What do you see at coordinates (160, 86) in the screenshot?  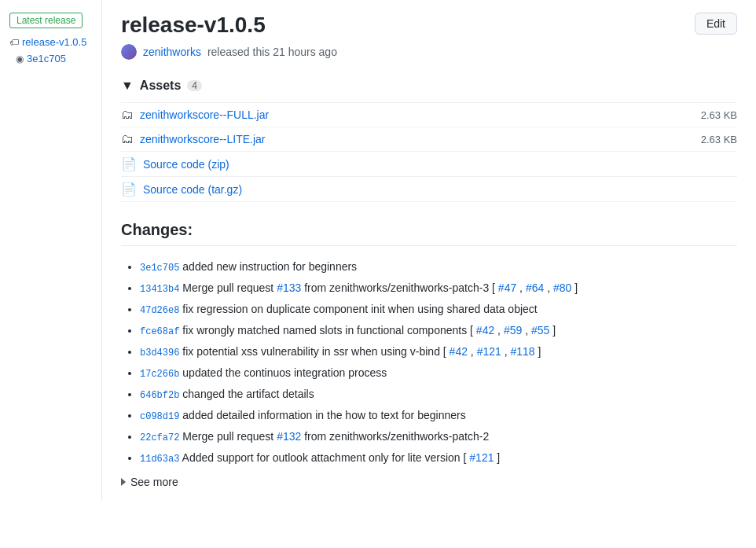 I see `assets-title: Assets` at bounding box center [160, 86].